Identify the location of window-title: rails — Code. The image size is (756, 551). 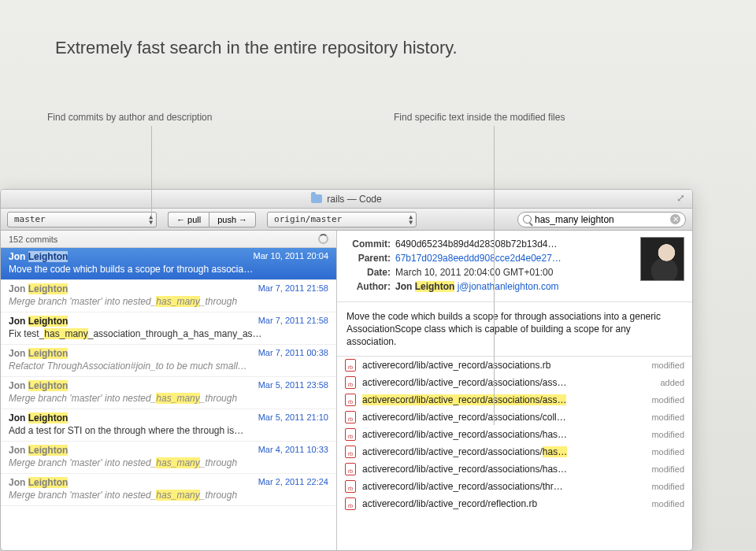
(354, 199).